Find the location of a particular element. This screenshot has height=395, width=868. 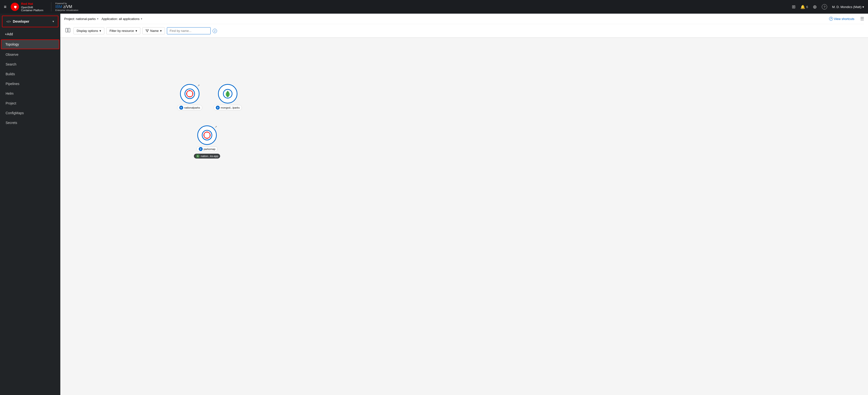

nationalparks-node: ↗ is located at coordinates (190, 97).